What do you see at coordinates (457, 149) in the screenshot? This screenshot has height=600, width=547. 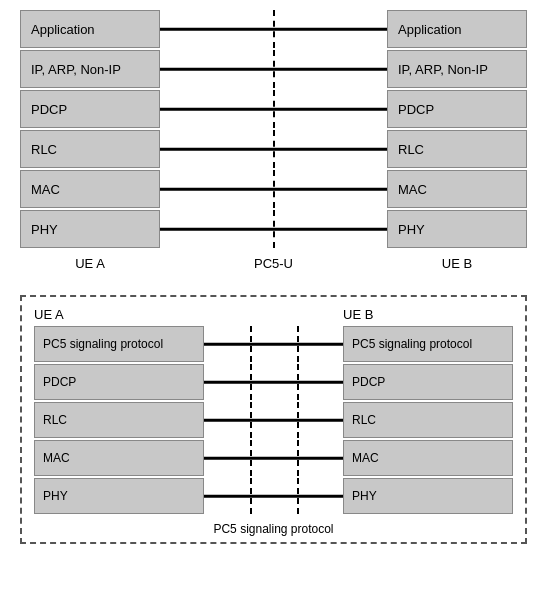 I see `top-right-box-3: RLC` at bounding box center [457, 149].